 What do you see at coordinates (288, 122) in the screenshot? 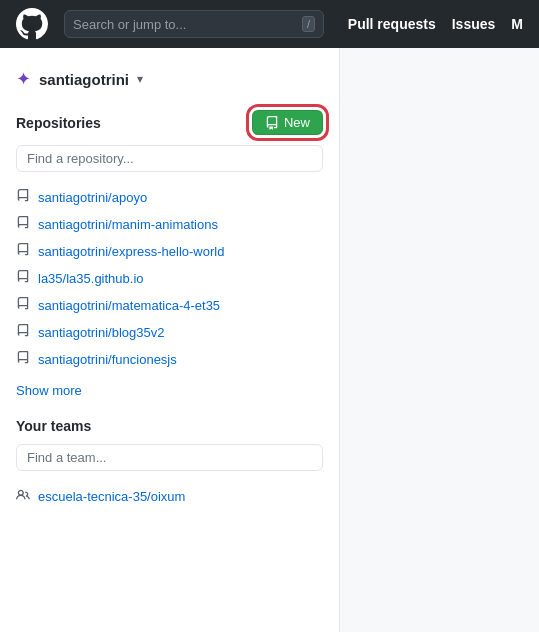
I see `new-repository-button: New` at bounding box center [288, 122].